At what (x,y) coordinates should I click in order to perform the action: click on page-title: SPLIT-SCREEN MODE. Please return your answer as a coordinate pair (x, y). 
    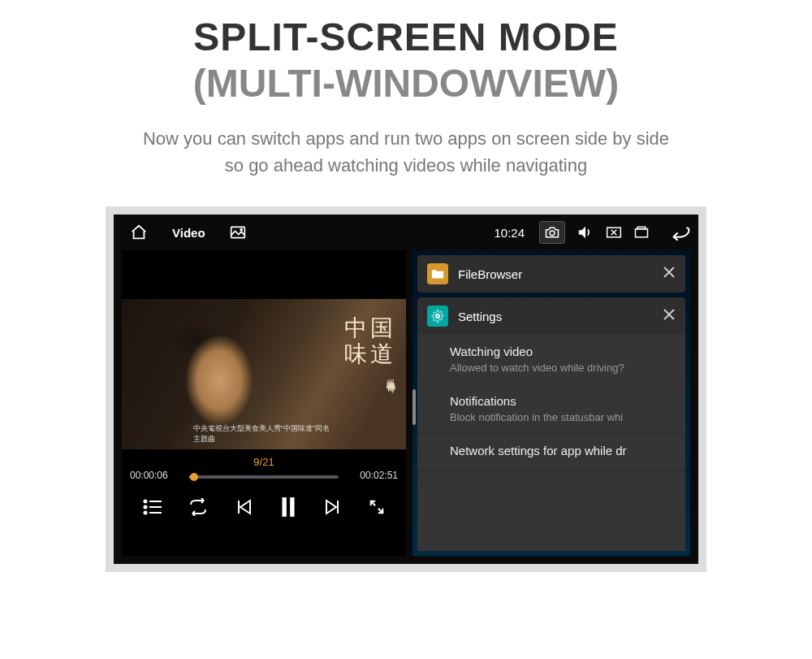
    Looking at the image, I should click on (406, 37).